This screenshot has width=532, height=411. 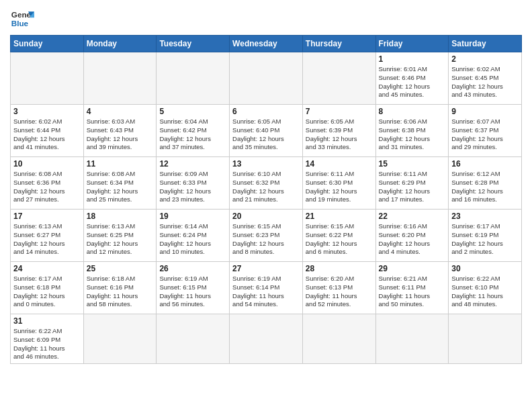 What do you see at coordinates (412, 187) in the screenshot?
I see `day-info: Sunrise: 6:11 AM Sunset: 6:29 PM Dayligh…` at bounding box center [412, 187].